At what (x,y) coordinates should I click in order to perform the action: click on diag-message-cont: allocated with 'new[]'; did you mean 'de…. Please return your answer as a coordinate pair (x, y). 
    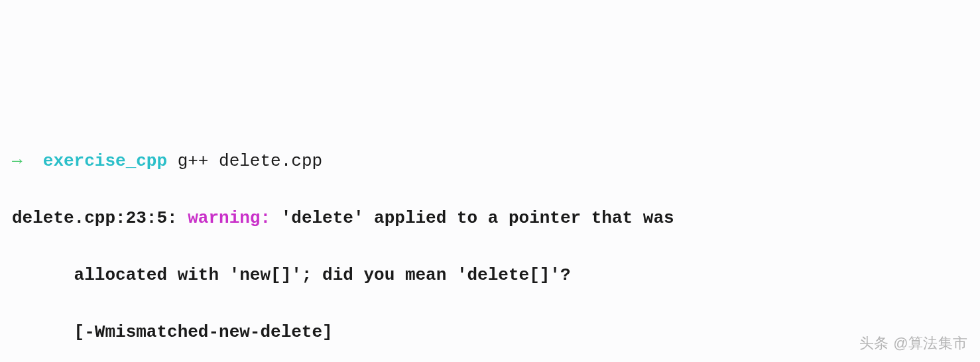
    Looking at the image, I should click on (490, 276).